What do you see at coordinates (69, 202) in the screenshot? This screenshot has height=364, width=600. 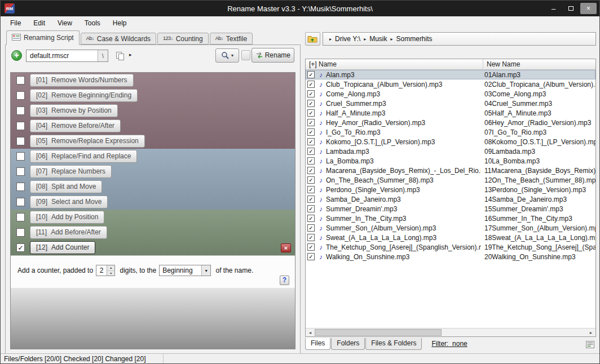 I see `rule-button: [09]Select and Move` at bounding box center [69, 202].